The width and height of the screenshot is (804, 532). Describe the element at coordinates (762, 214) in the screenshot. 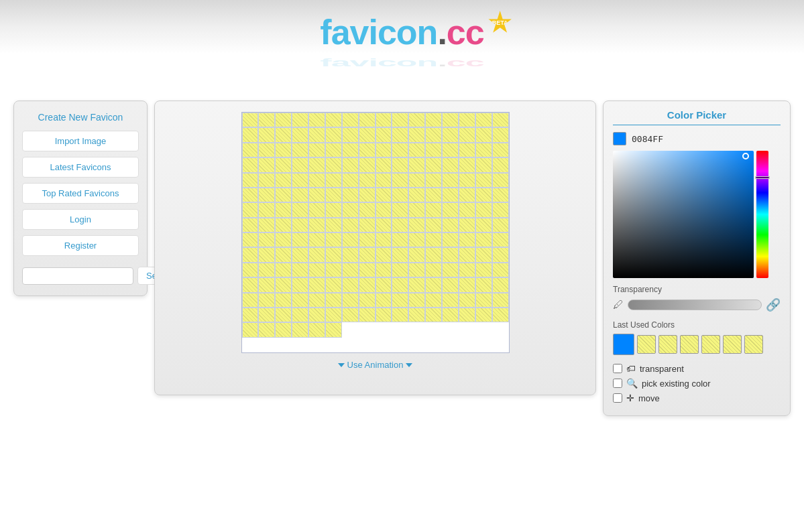

I see `hue-slider` at that location.